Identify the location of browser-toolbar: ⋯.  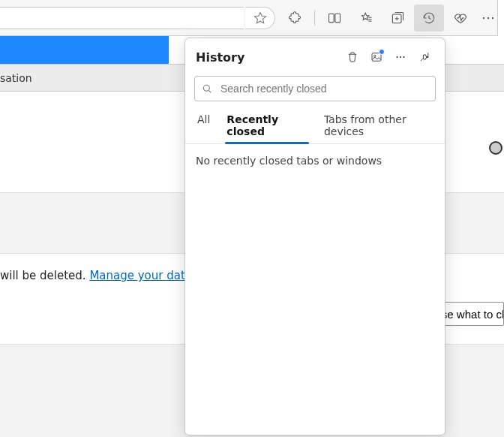
(252, 18).